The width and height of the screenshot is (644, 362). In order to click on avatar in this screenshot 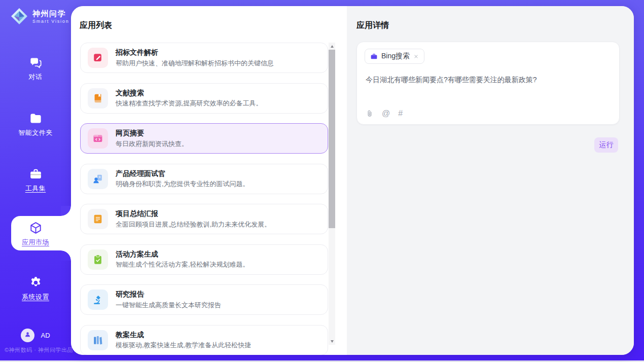, I will do `click(27, 336)`.